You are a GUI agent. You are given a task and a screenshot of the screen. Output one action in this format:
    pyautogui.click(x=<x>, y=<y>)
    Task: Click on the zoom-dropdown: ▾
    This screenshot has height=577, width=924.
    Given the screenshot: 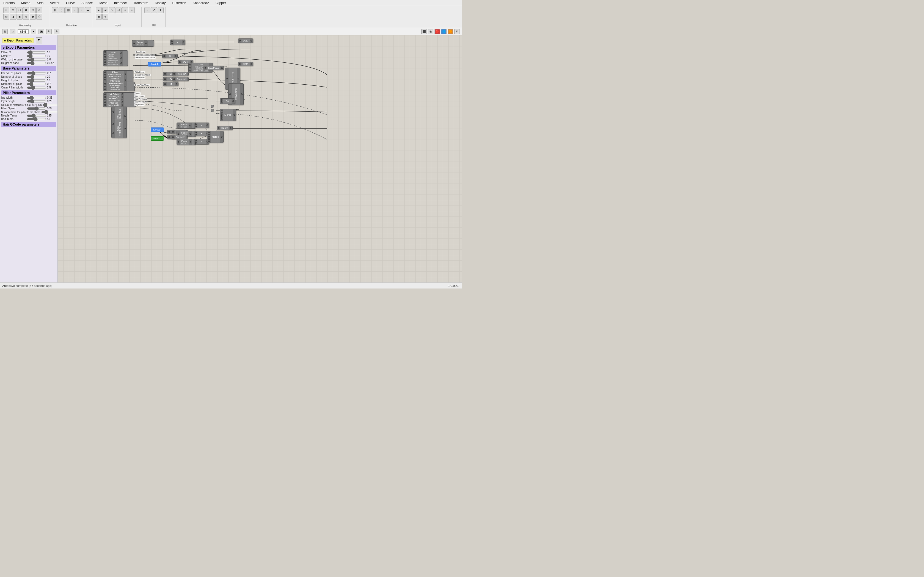 What is the action you would take?
    pyautogui.click(x=34, y=31)
    